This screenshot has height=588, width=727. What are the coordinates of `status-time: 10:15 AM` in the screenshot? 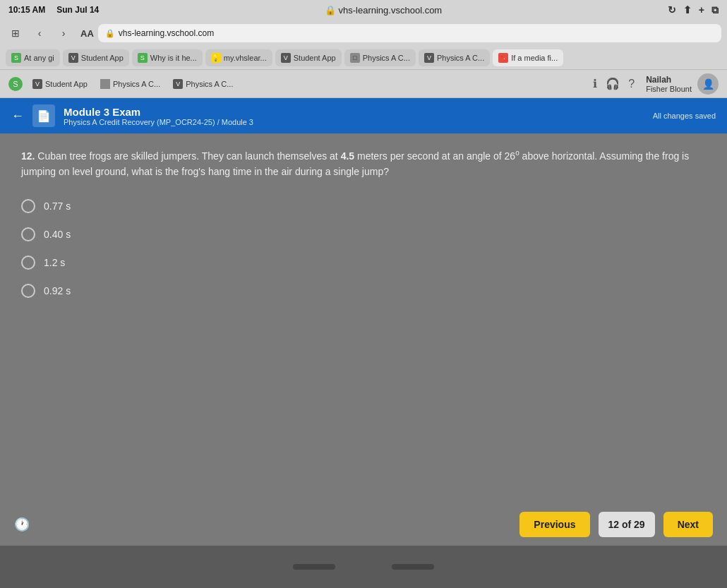 It's located at (27, 10).